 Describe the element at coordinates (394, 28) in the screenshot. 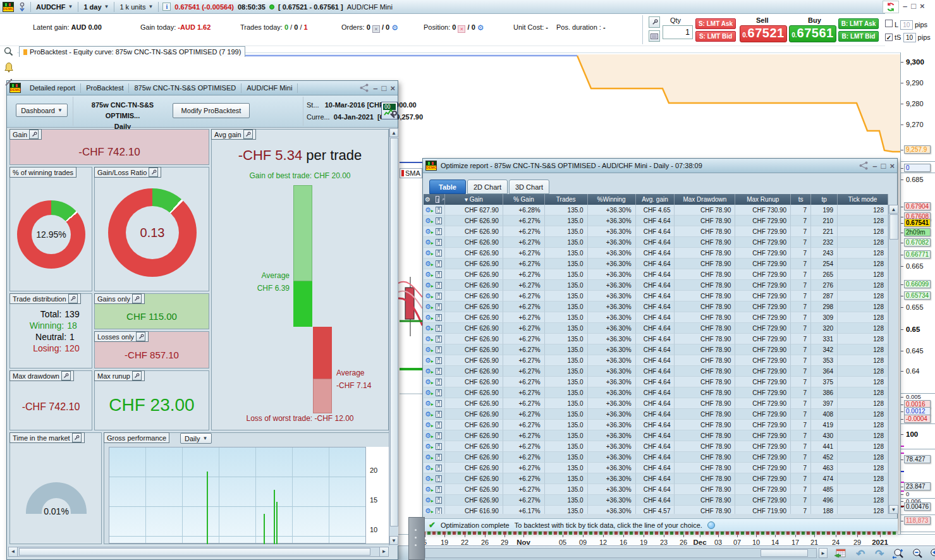

I see `orders-settings-icon: ⚙` at that location.